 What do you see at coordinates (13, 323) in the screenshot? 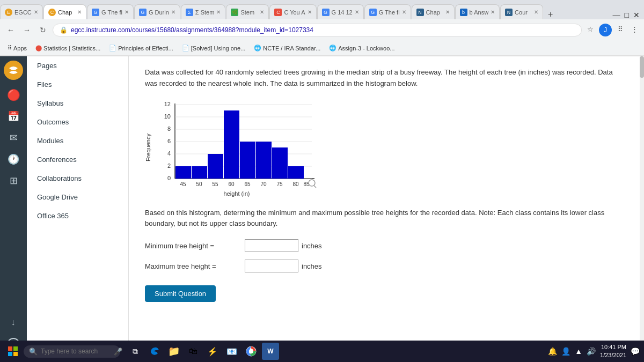
I see `expand-icon: →` at bounding box center [13, 323].